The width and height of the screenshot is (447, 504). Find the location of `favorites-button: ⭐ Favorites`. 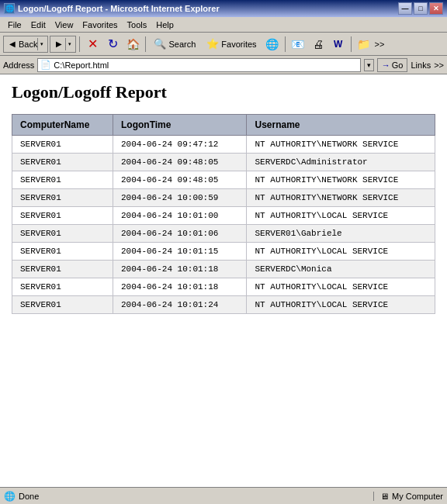

favorites-button: ⭐ Favorites is located at coordinates (231, 44).